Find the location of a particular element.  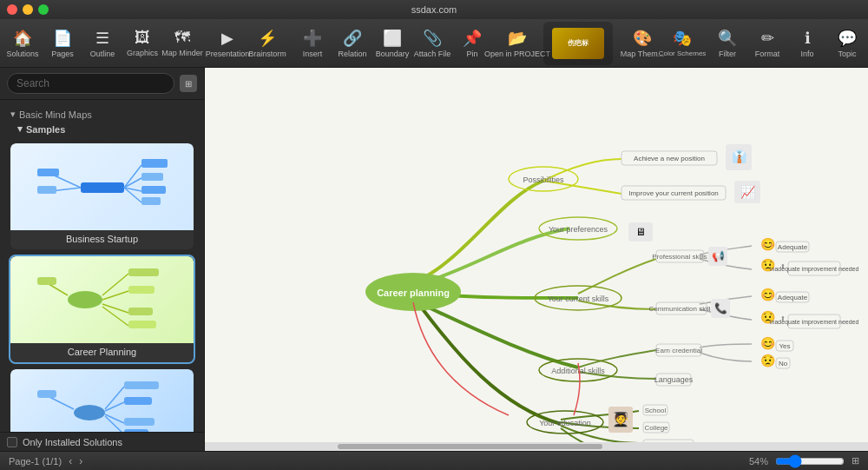

presentation-label: Presentation is located at coordinates (227, 54).